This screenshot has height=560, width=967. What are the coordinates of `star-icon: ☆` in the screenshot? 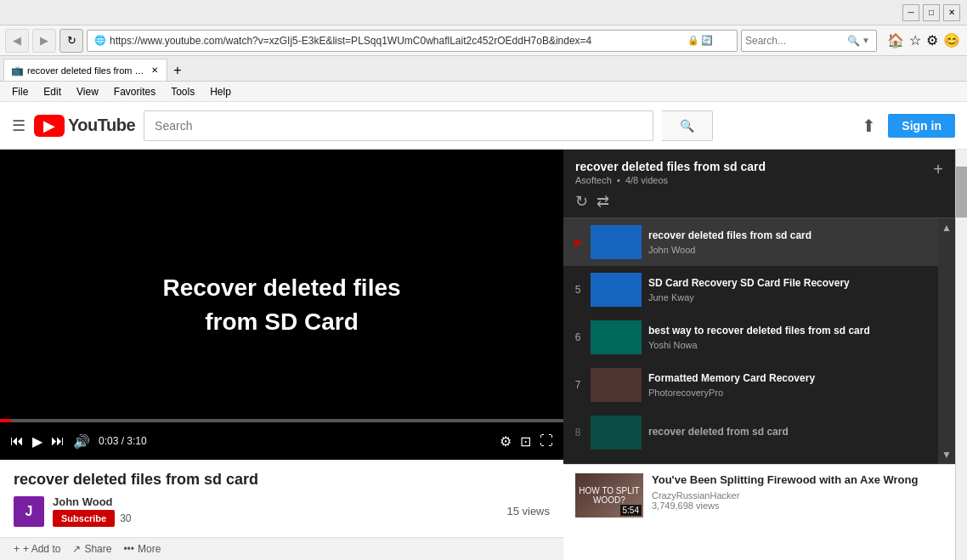 It's located at (915, 41).